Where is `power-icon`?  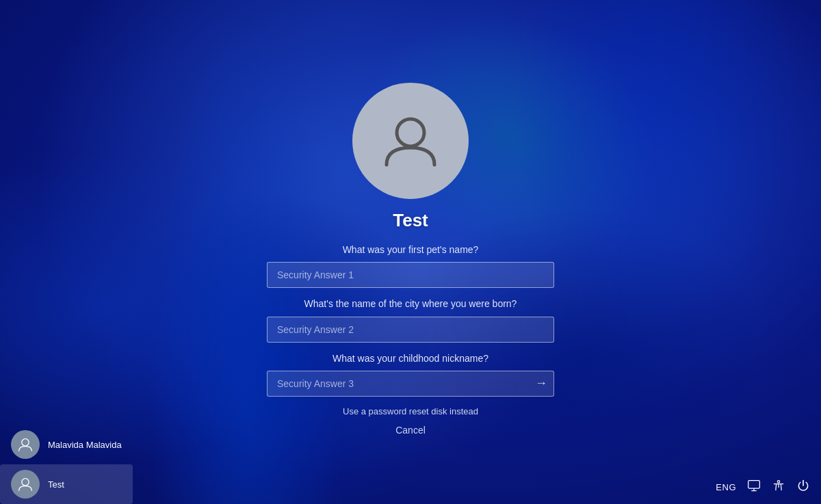
power-icon is located at coordinates (803, 487).